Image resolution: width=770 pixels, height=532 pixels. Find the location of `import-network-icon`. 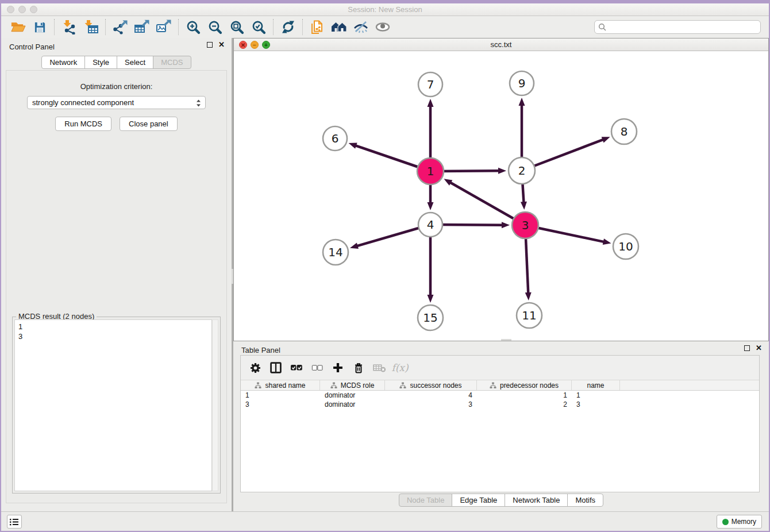

import-network-icon is located at coordinates (69, 27).